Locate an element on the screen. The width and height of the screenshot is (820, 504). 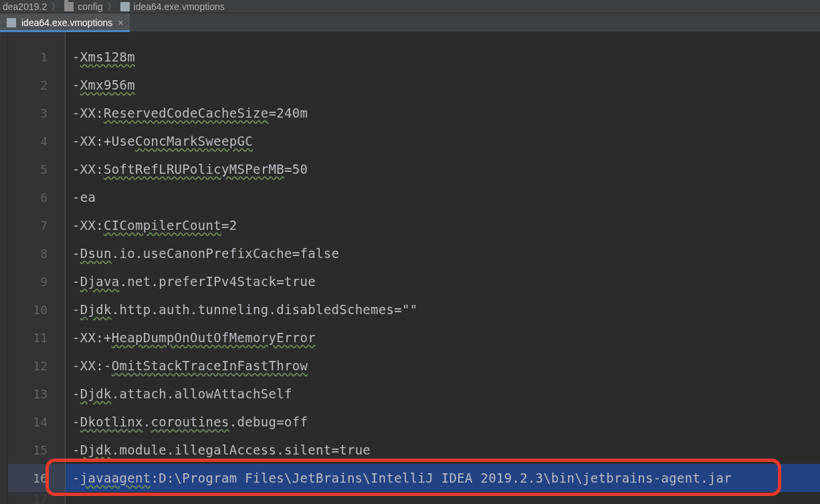
editor-tabbar: idea64.exe.vmoptions × is located at coordinates (410, 23).